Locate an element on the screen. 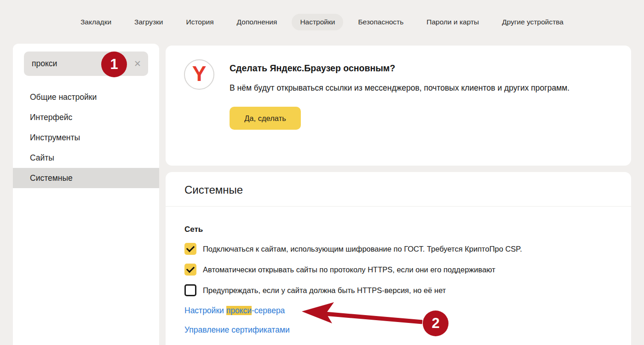  tab-security: Безопасность is located at coordinates (381, 22).